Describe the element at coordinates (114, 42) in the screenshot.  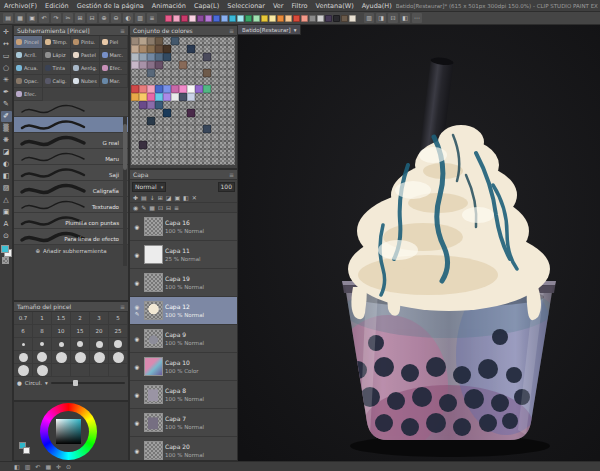
I see `subtool-group-tab: Piel` at that location.